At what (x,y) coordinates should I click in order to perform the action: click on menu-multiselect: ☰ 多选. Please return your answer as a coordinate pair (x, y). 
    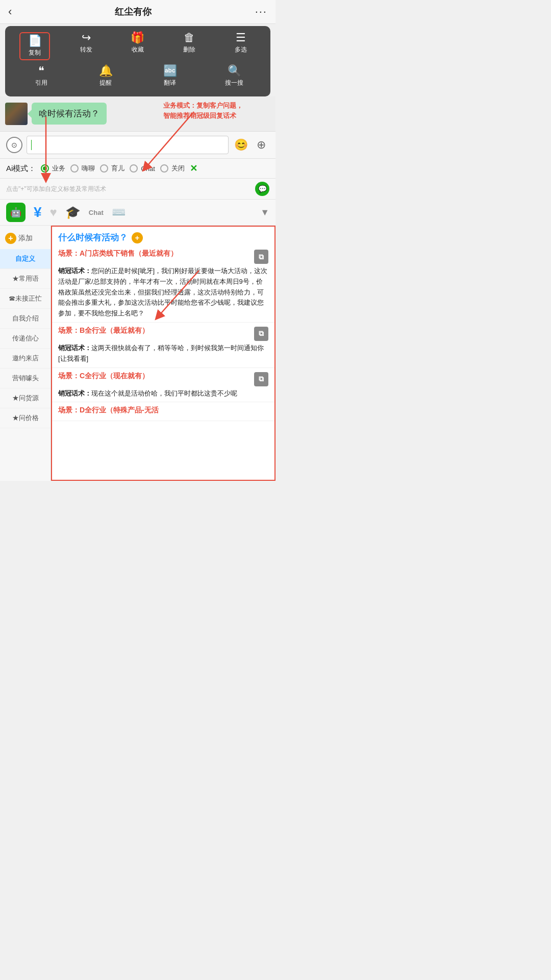
    Looking at the image, I should click on (241, 46).